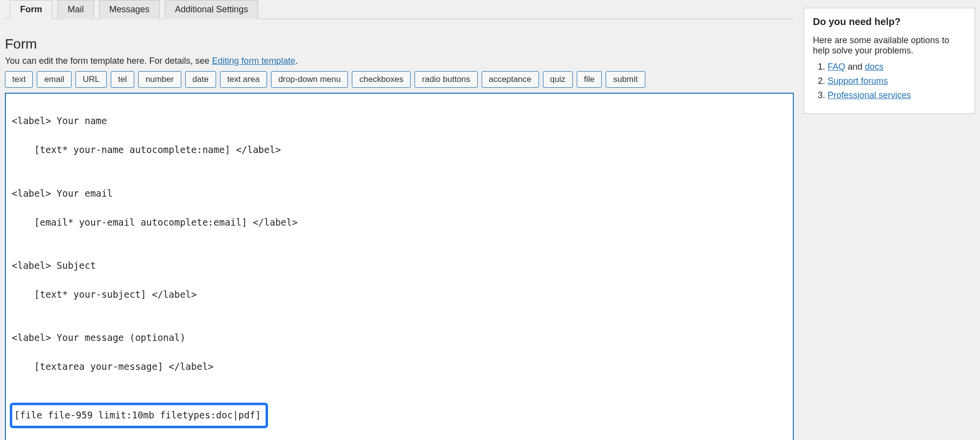 The image size is (980, 440). Describe the element at coordinates (399, 79) in the screenshot. I see `tag-generator-buttons: text email URL tel number date text area…` at that location.